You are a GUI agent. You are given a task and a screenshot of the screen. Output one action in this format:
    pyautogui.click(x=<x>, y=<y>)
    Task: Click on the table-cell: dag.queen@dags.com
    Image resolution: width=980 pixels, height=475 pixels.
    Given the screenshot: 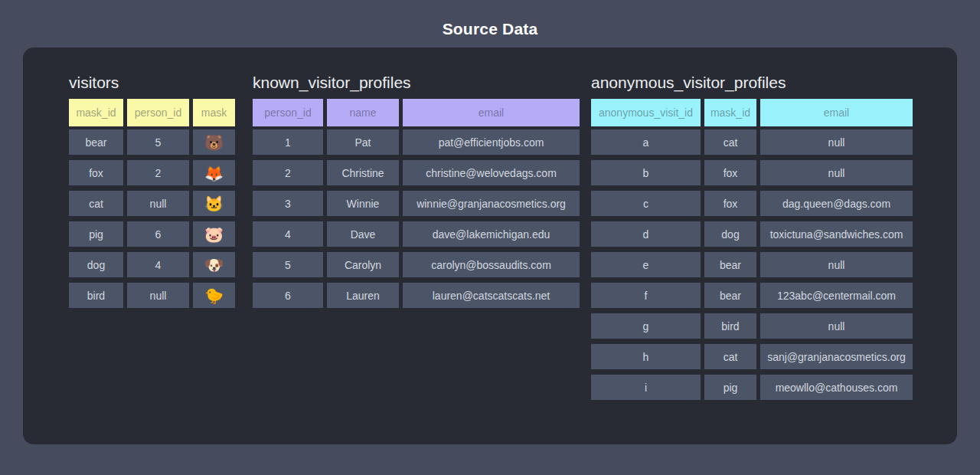 What is the action you would take?
    pyautogui.click(x=836, y=204)
    